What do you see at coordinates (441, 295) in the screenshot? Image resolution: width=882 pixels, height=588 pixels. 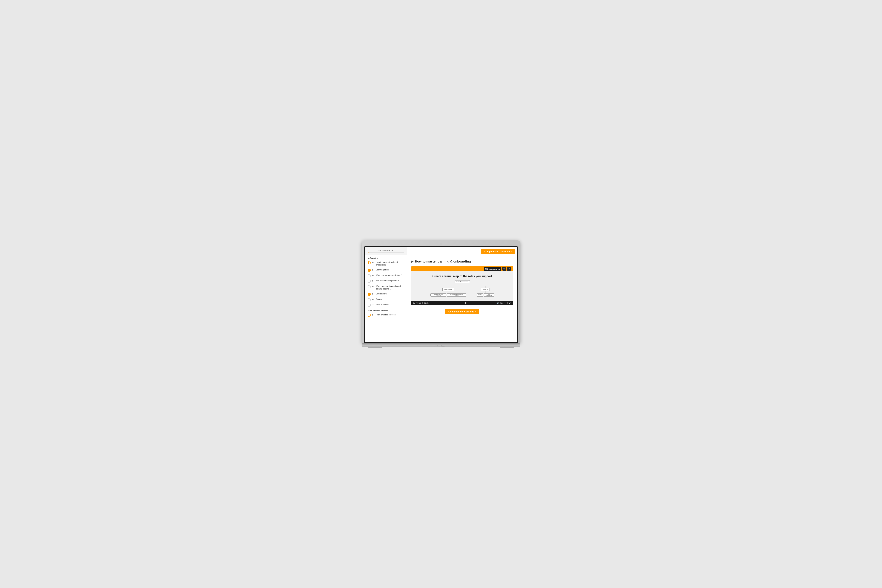 I see `app-layout: 3% COMPLETE onboarding ▶ How to master` at bounding box center [441, 295].